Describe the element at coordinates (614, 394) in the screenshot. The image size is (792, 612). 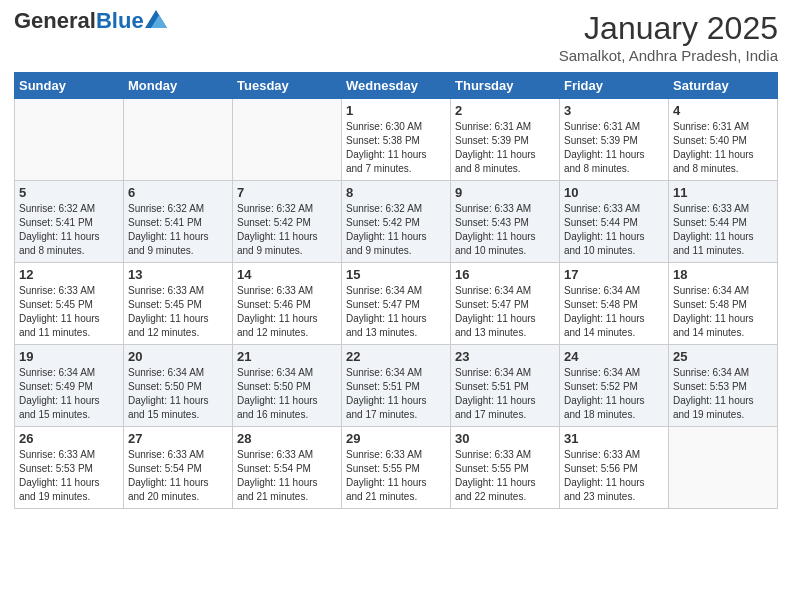
I see `day-info: Sunrise: 6:34 AM Sunset: 5:52 PM Dayligh…` at that location.